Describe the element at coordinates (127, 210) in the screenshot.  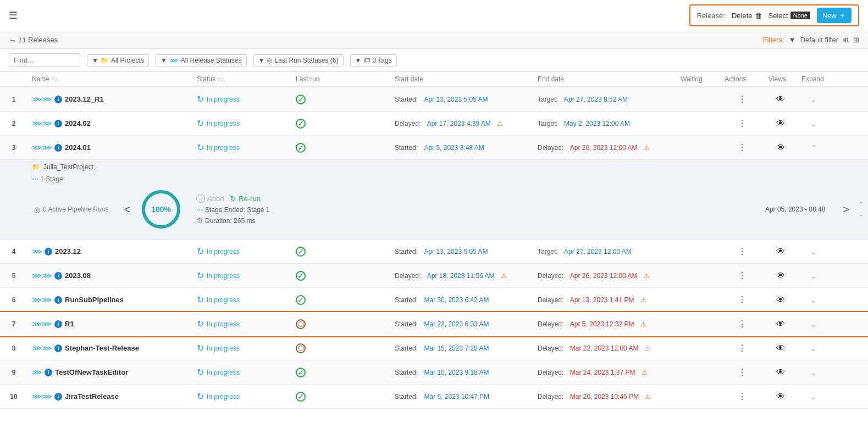
I see `prev-chevron: <` at that location.